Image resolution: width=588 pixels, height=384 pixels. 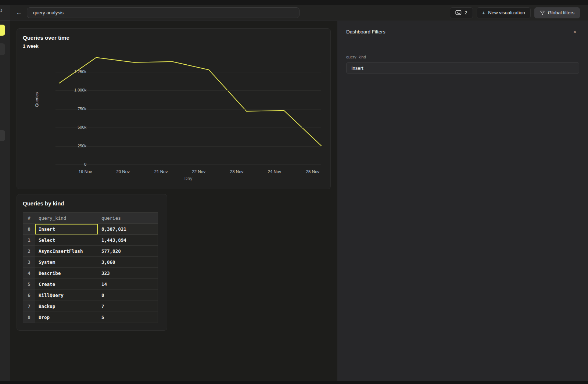 I want to click on filters-panel-title: Dashboard Filters, so click(x=366, y=32).